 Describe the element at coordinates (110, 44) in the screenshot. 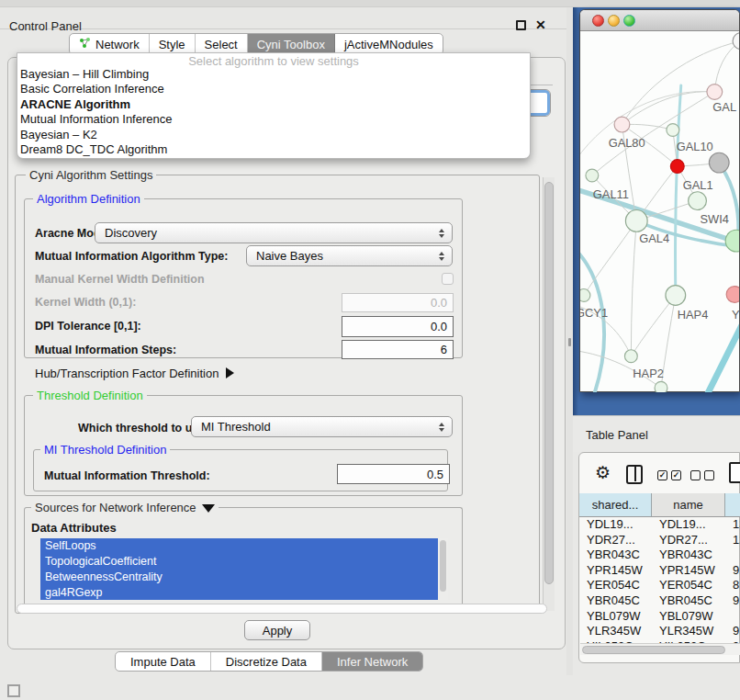

I see `tab-network: Network` at that location.